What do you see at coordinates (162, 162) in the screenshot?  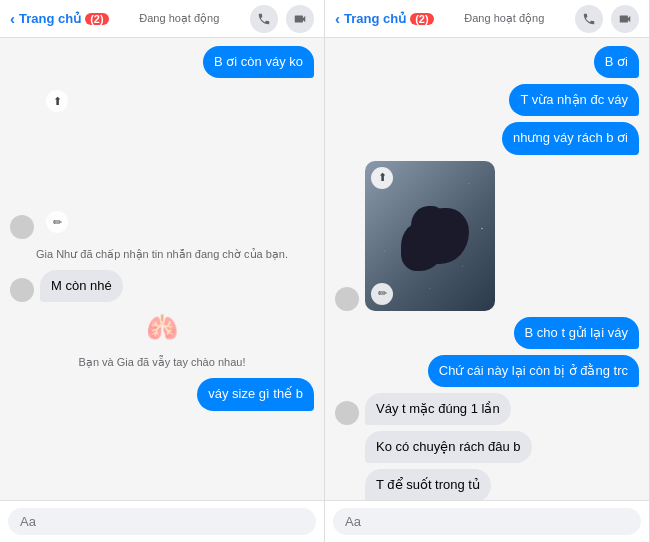 I see `left-msg-2: ⬆ ✏` at bounding box center [162, 162].